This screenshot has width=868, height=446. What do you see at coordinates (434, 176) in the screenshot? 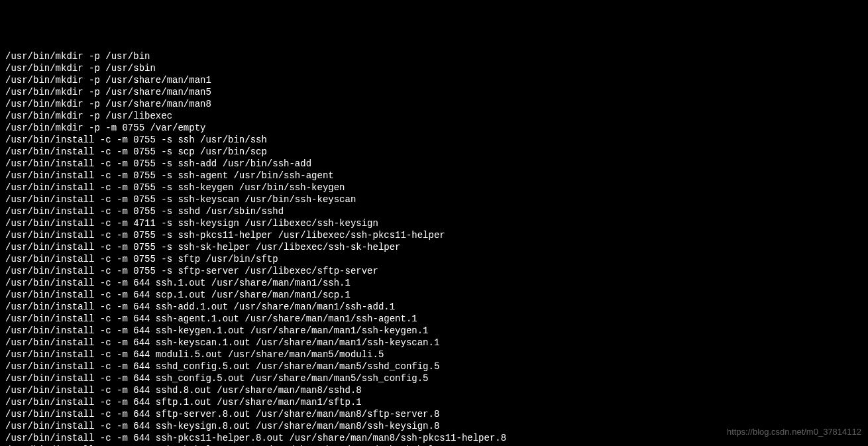
I see `terminal-line: /usr/bin/install -c -m 0755 -s ssh-agent…` at bounding box center [434, 176].